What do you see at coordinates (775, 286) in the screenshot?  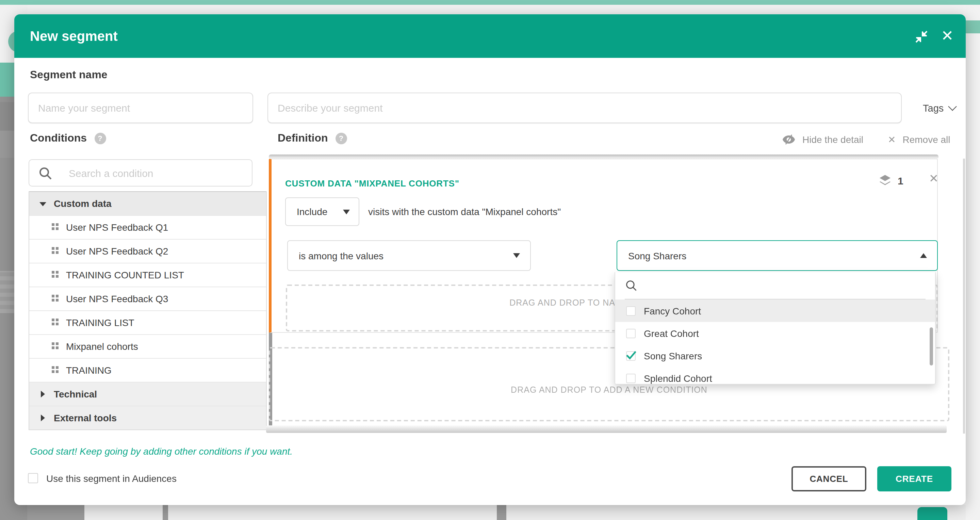 I see `dropdown-search` at bounding box center [775, 286].